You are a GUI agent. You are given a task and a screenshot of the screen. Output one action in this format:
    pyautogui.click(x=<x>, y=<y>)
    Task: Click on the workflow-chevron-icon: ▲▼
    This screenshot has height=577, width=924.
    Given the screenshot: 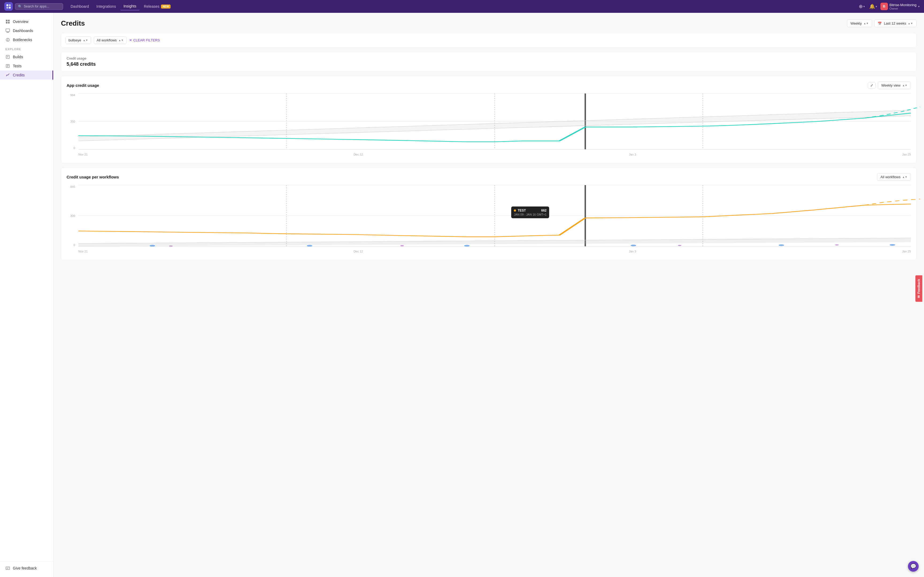 What is the action you would take?
    pyautogui.click(x=121, y=40)
    